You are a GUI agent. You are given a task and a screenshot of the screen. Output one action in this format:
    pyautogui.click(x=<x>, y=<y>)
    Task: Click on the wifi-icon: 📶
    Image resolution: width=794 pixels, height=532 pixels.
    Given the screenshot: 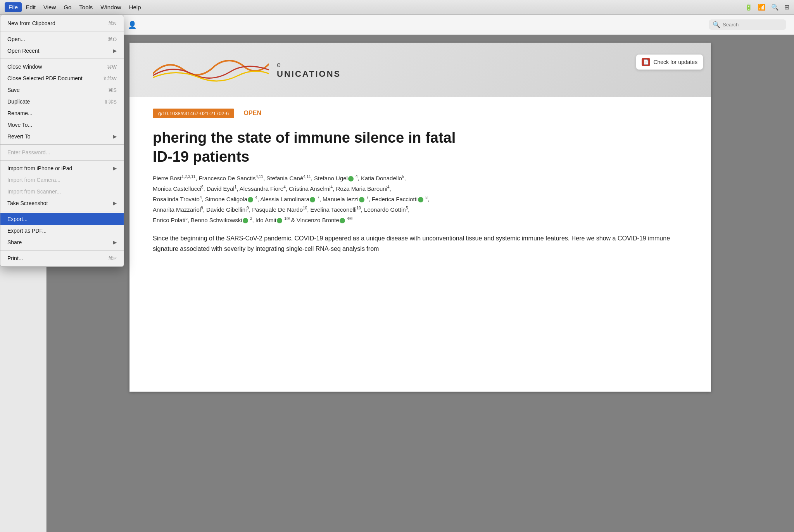 What is the action you would take?
    pyautogui.click(x=762, y=7)
    